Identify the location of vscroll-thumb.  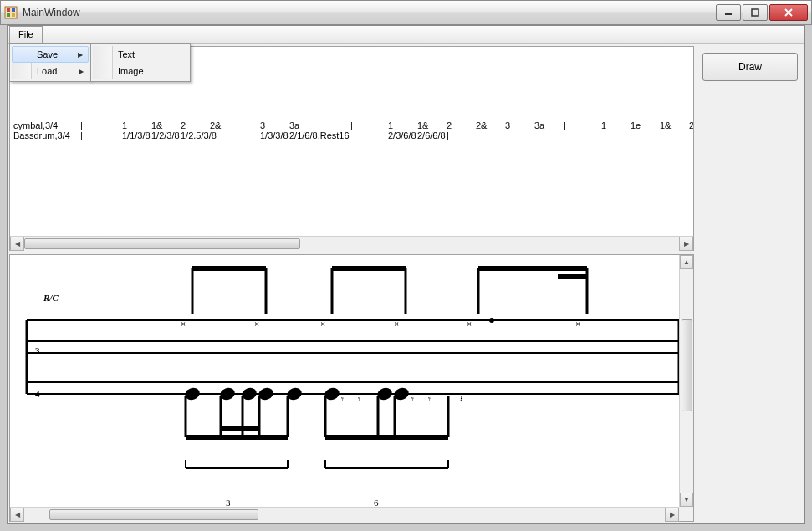
(687, 365).